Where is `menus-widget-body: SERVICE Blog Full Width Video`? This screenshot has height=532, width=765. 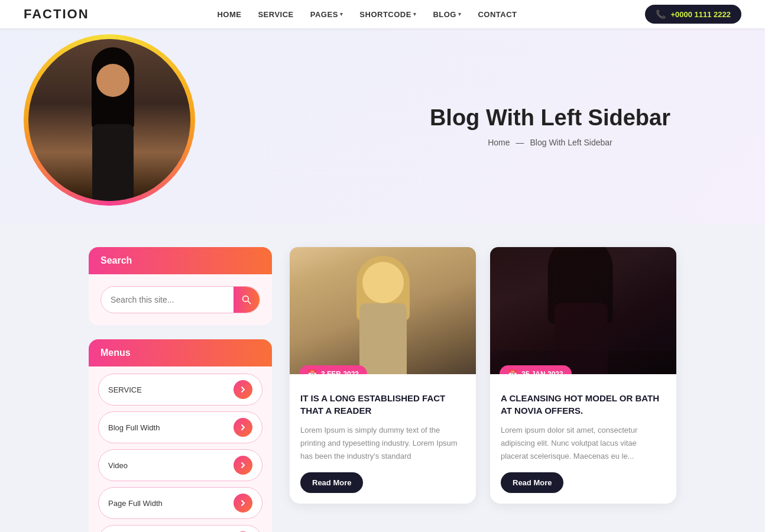
menus-widget-body: SERVICE Blog Full Width Video is located at coordinates (180, 449).